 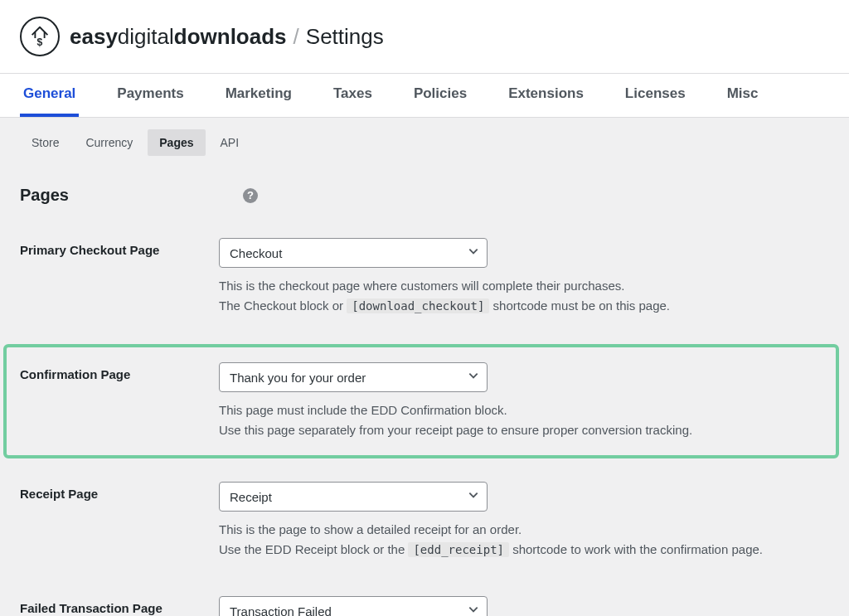 What do you see at coordinates (40, 36) in the screenshot?
I see `brand-logo-icon: $` at bounding box center [40, 36].